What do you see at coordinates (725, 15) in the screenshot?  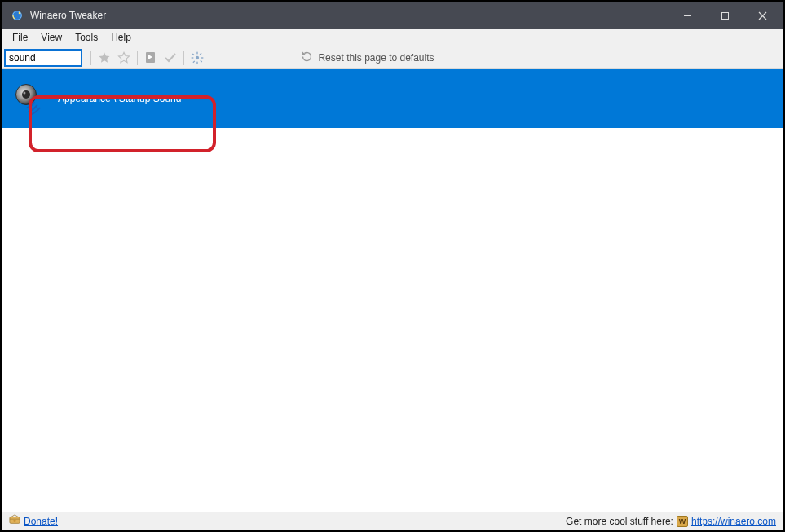 I see `maximize-button` at bounding box center [725, 15].